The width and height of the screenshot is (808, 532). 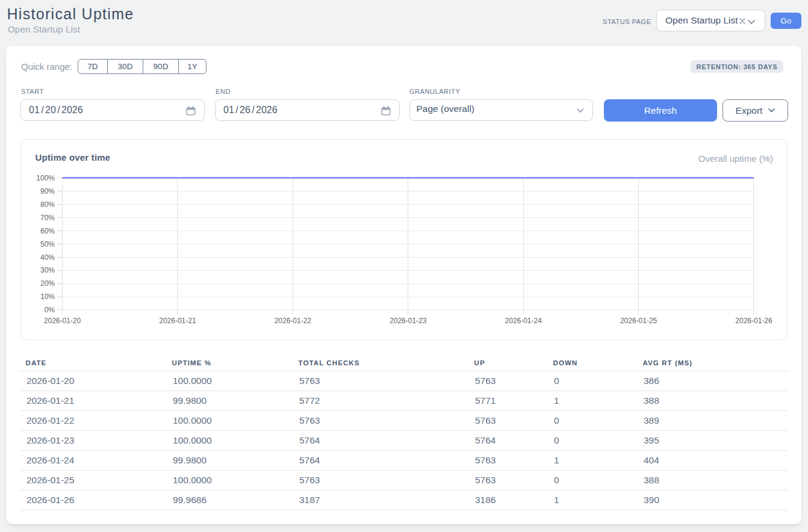 I want to click on svg-text: 20%, so click(x=48, y=283).